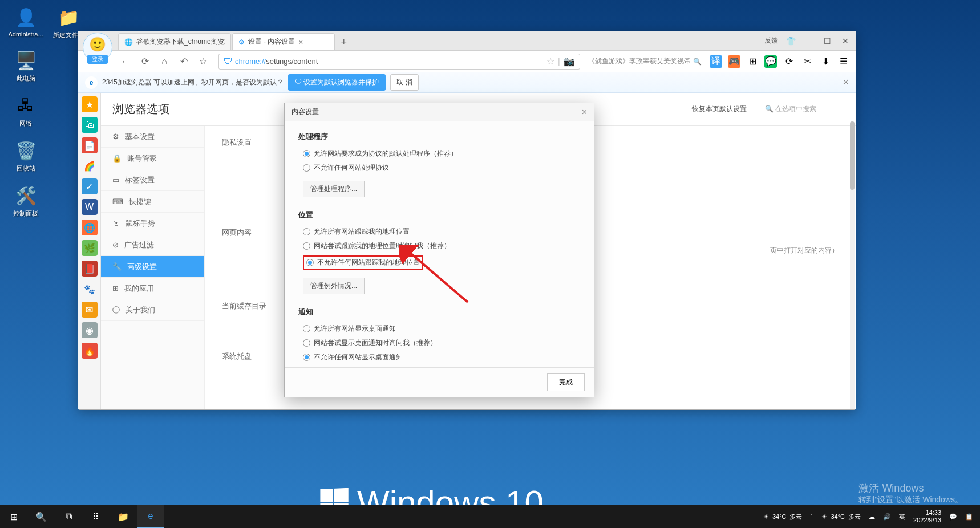  Describe the element at coordinates (26, 156) in the screenshot. I see `desktop-icon-recycle: 🗑️回收站` at that location.